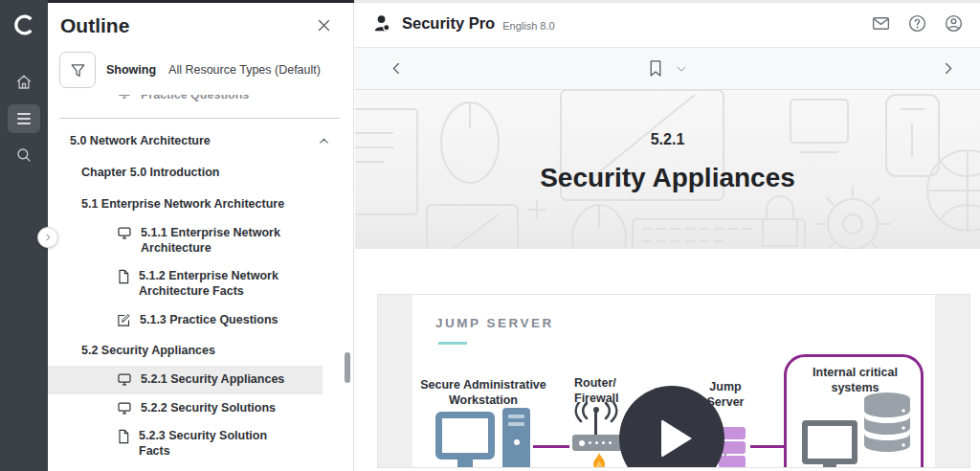  What do you see at coordinates (24, 25) in the screenshot?
I see `brand-logo-c` at bounding box center [24, 25].